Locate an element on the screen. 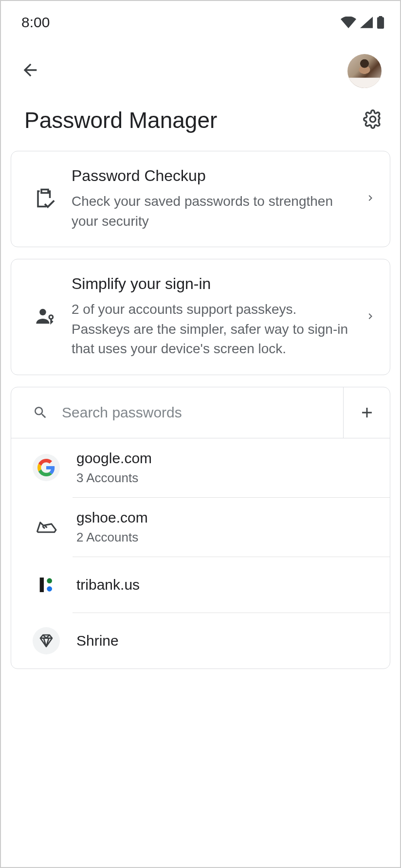 Image resolution: width=401 pixels, height=868 pixels. passkeys-desc: 2 of your accounts support passkeys. Pas… is located at coordinates (211, 329).